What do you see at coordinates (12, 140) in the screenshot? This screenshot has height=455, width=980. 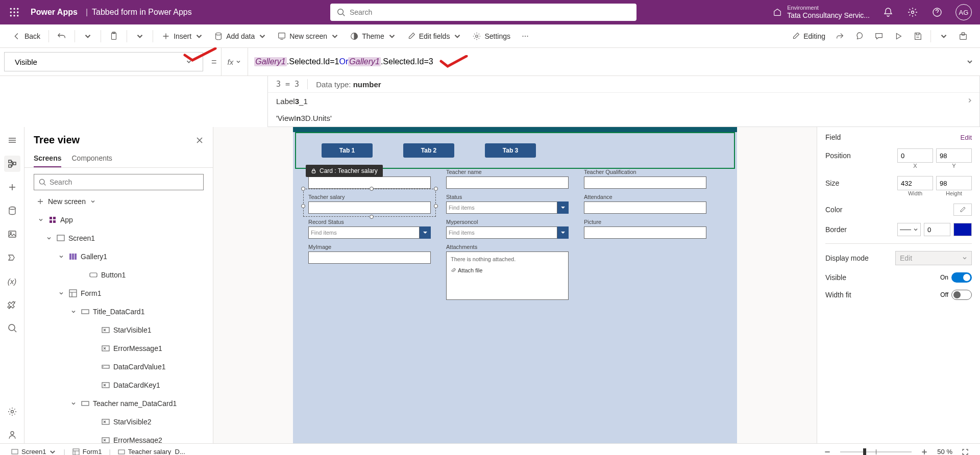 I see `rail-hamburger` at bounding box center [12, 140].